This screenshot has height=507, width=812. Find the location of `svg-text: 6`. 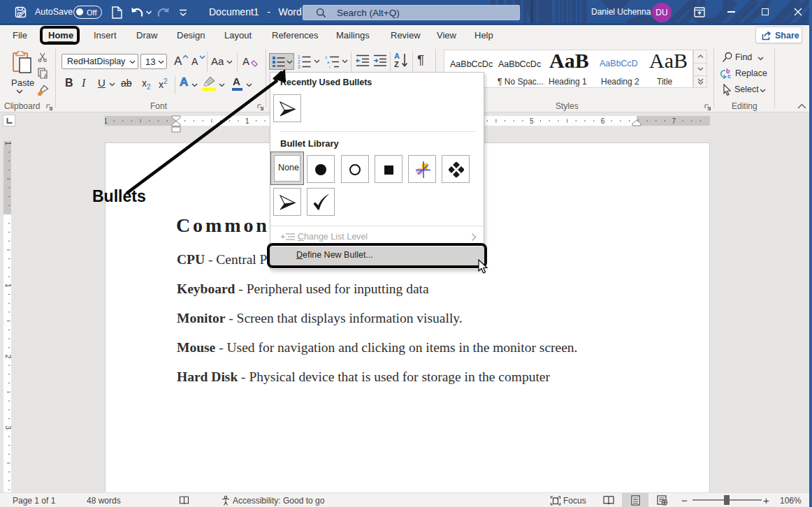

svg-text: 6 is located at coordinates (603, 122).